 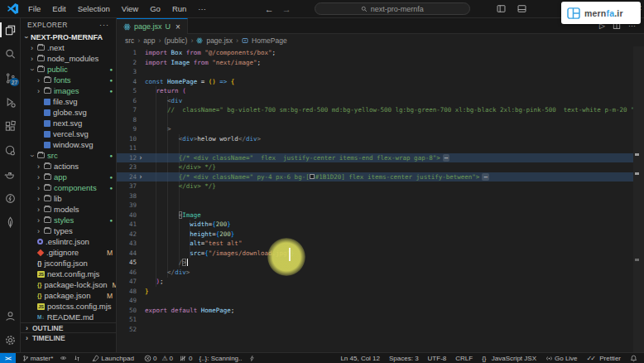 What do you see at coordinates (176, 41) in the screenshot?
I see `breadcrumb-public: (public)` at bounding box center [176, 41].